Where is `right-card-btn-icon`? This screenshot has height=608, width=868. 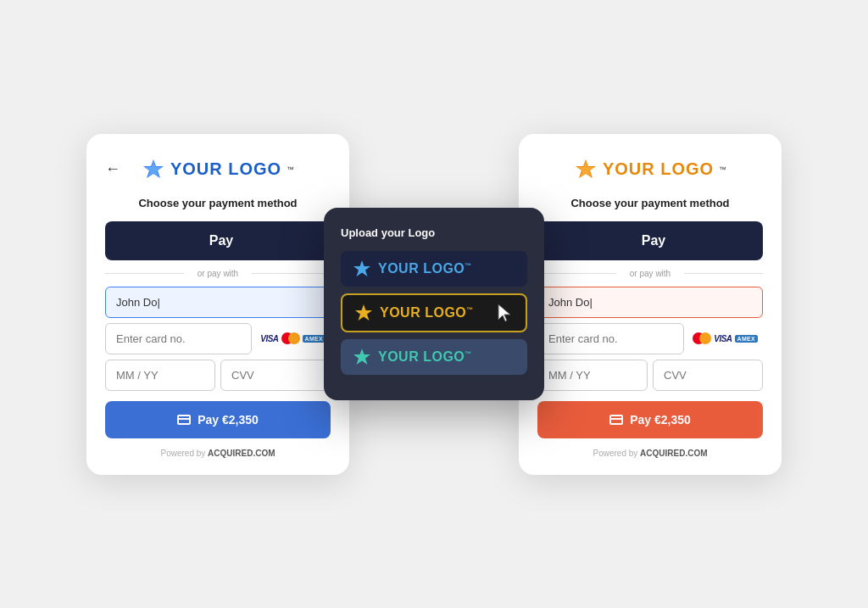 right-card-btn-icon is located at coordinates (616, 420).